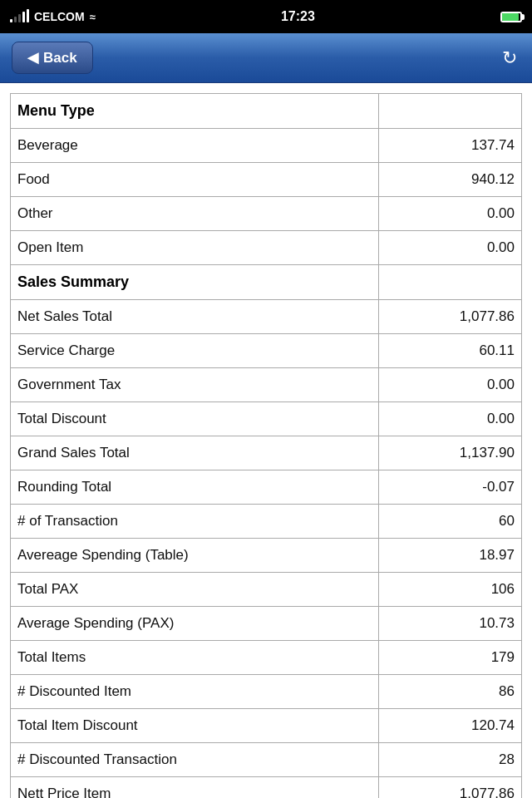  I want to click on refresh-button: ↻, so click(510, 58).